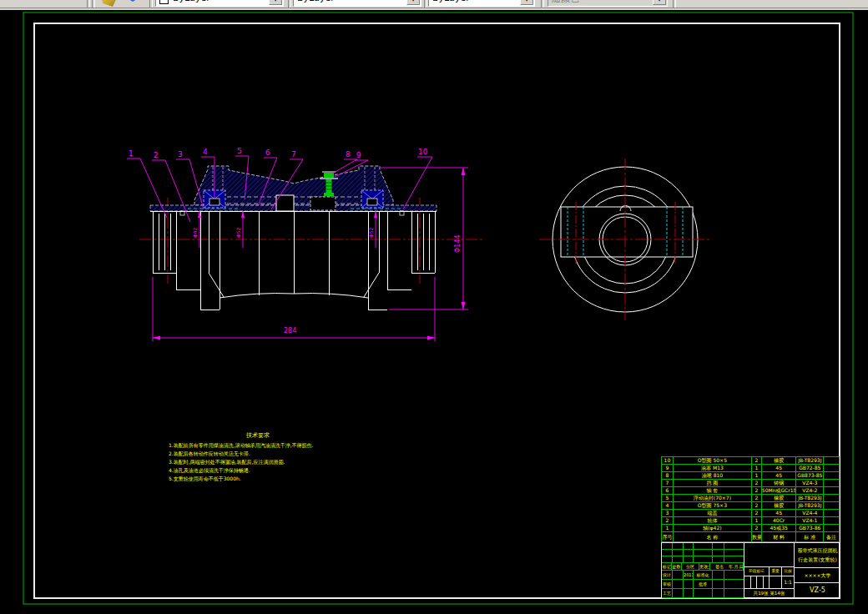 The height and width of the screenshot is (614, 868). I want to click on bom-no: 7, so click(668, 484).